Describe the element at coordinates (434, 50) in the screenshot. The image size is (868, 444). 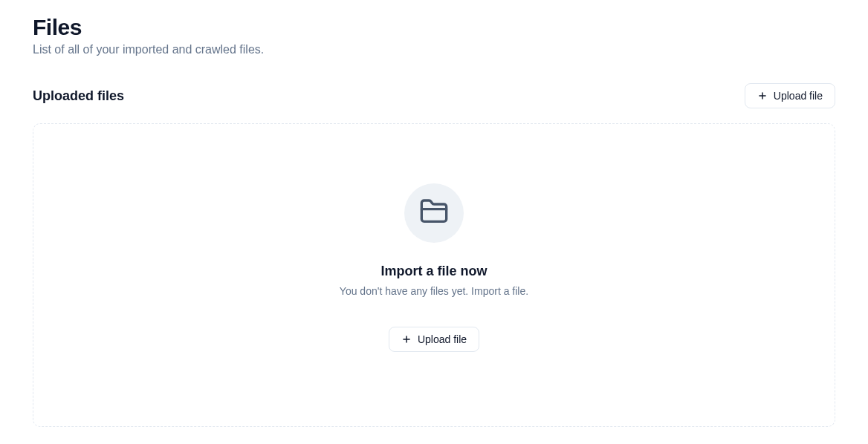
I see `page-subtitle: List of all of your imported and crawled…` at that location.